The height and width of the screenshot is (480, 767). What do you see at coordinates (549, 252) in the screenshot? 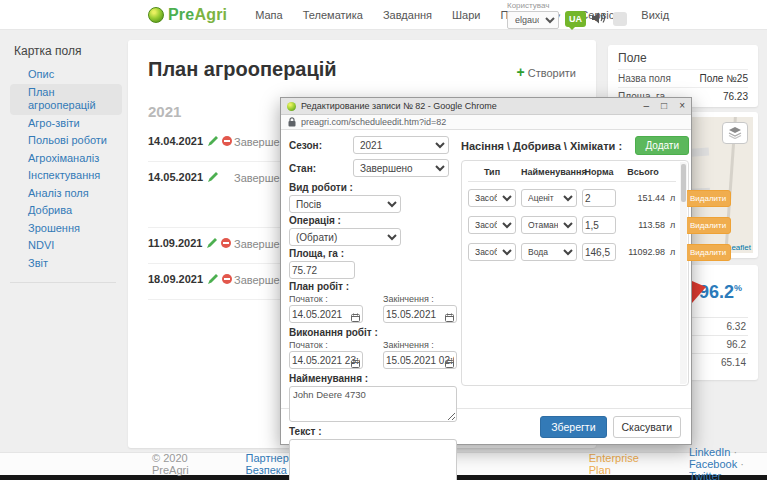
I see `material-name-select: Вода` at bounding box center [549, 252].